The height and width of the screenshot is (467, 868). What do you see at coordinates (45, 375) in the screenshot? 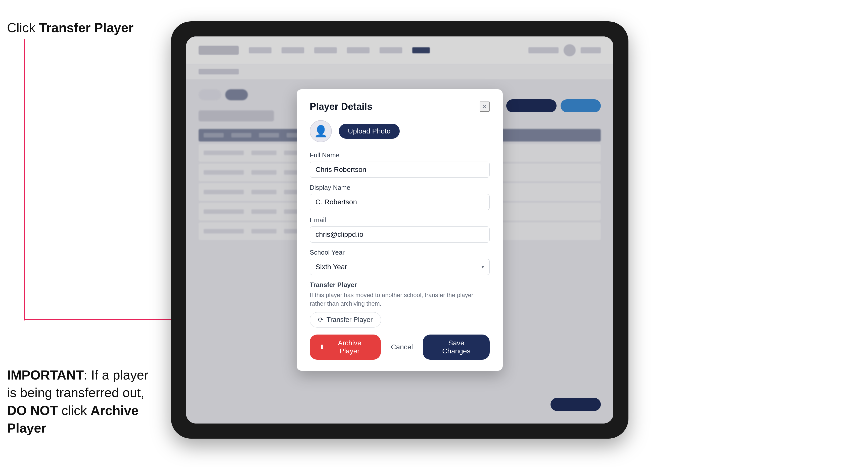
I see `important-bold: IMPORTANT` at bounding box center [45, 375].